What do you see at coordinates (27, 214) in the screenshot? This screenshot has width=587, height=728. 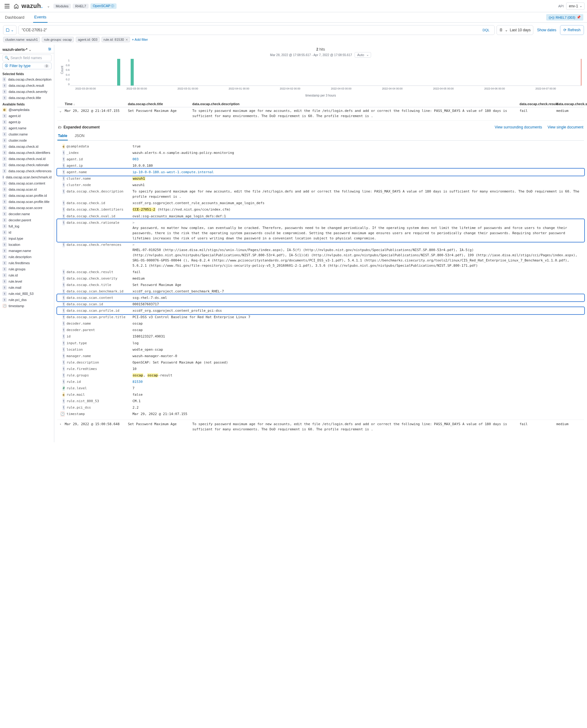 I see `field-item: tdecoder.name` at bounding box center [27, 214].